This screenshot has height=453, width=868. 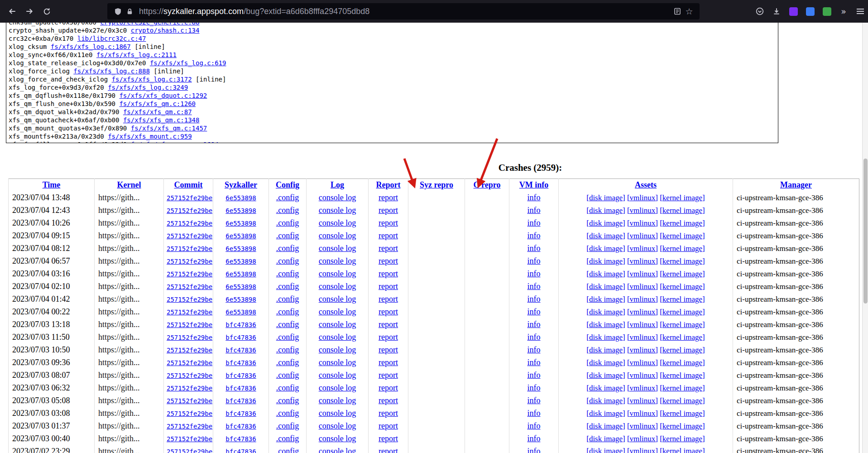 What do you see at coordinates (158, 112) in the screenshot?
I see `source-file-link: fs/xfs/xfs_qm.c:87` at bounding box center [158, 112].